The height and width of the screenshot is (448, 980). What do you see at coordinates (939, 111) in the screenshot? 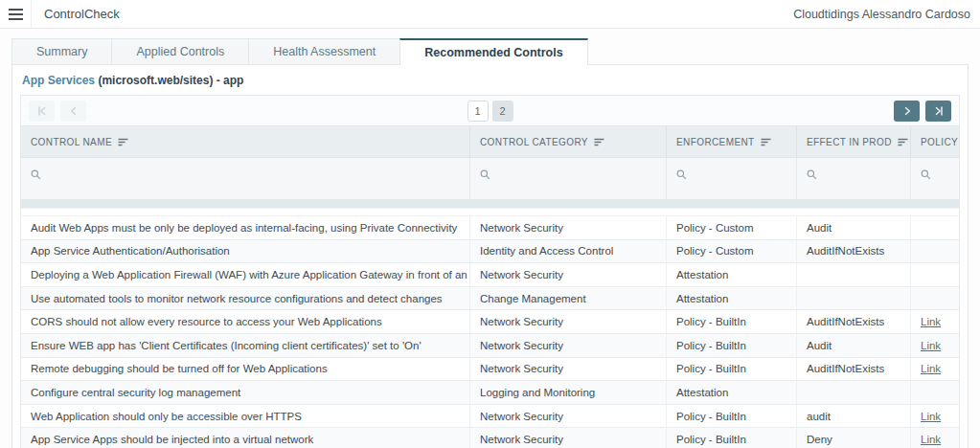
I see `last-page-button` at bounding box center [939, 111].